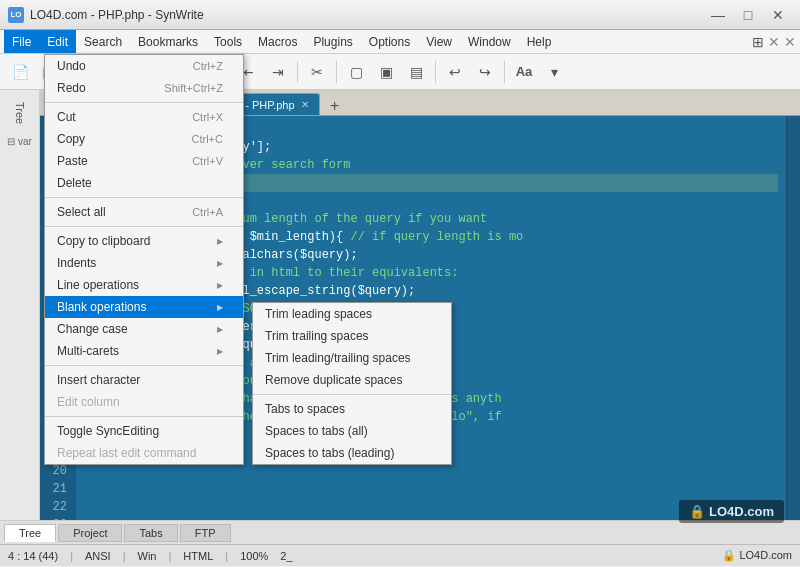 This screenshot has width=800, height=567. What do you see at coordinates (400, 532) in the screenshot?
I see `bottom-tab-bar: Tree Project Tabs FTP` at bounding box center [400, 532].